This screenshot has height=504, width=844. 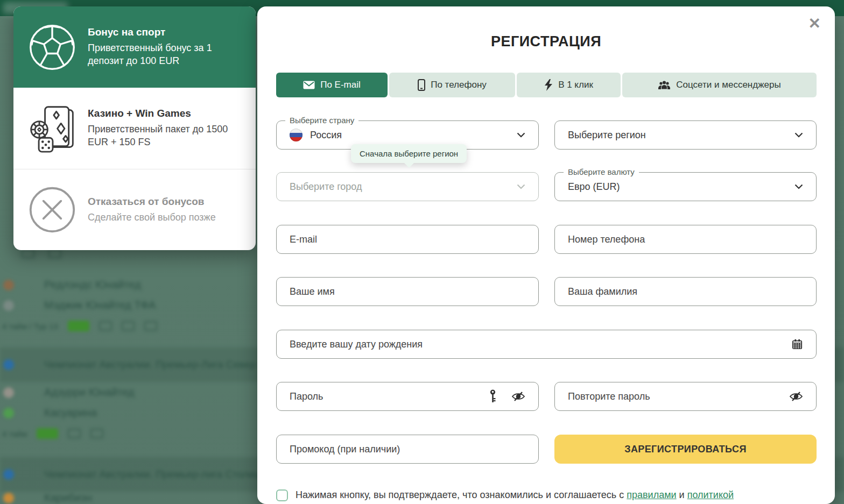 I want to click on phone-input, so click(x=686, y=240).